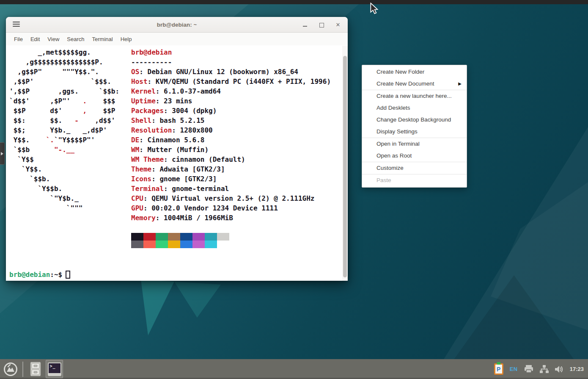 The width and height of the screenshot is (588, 379). I want to click on terminal-scrollbar, so click(345, 163).